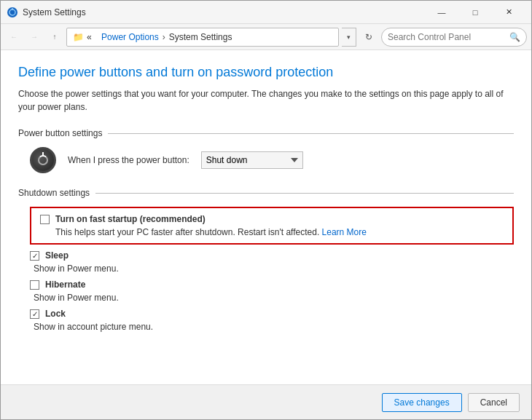  Describe the element at coordinates (57, 255) in the screenshot. I see `sleep-label: Sleep` at that location.